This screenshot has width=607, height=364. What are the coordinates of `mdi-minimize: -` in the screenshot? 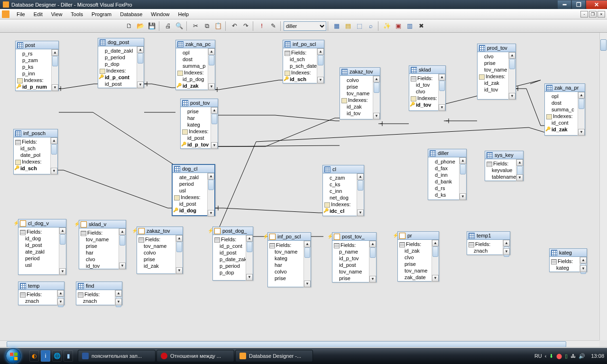 It's located at (584, 14).